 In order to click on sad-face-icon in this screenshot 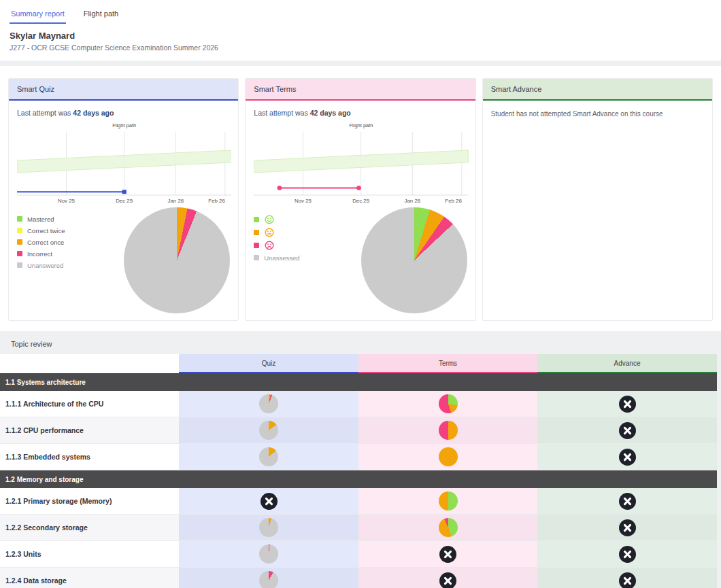, I will do `click(269, 245)`.